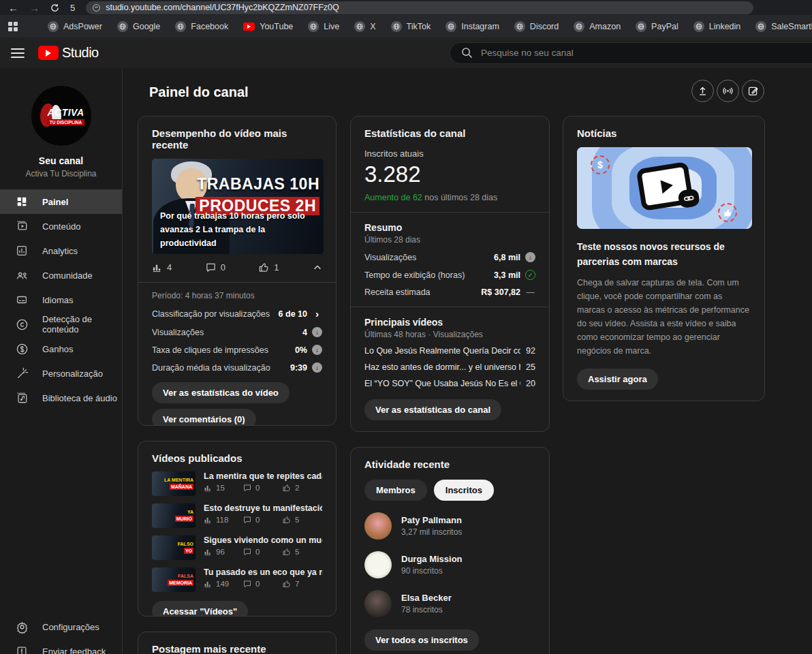  What do you see at coordinates (324, 27) in the screenshot?
I see `bookmark-live: Live` at bounding box center [324, 27].